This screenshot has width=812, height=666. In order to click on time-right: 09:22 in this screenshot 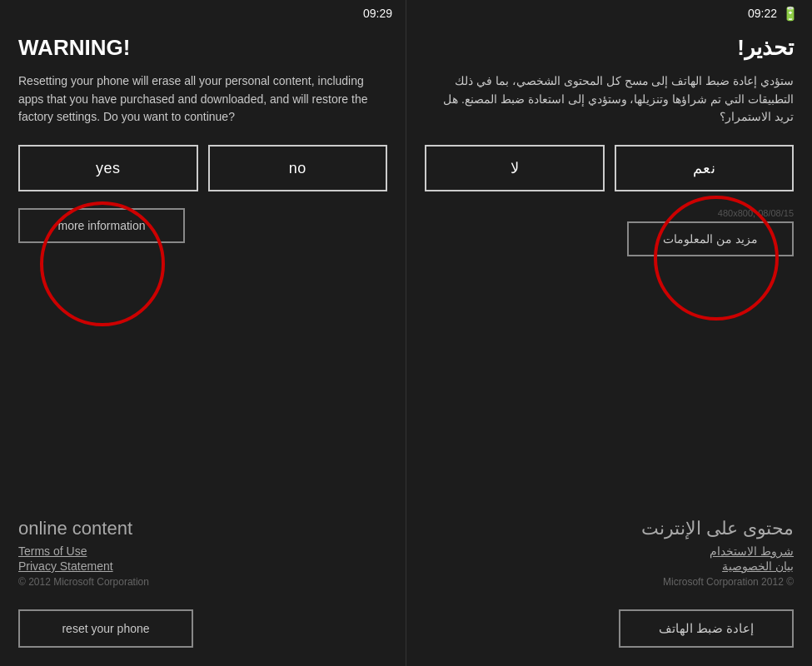, I will do `click(763, 13)`.